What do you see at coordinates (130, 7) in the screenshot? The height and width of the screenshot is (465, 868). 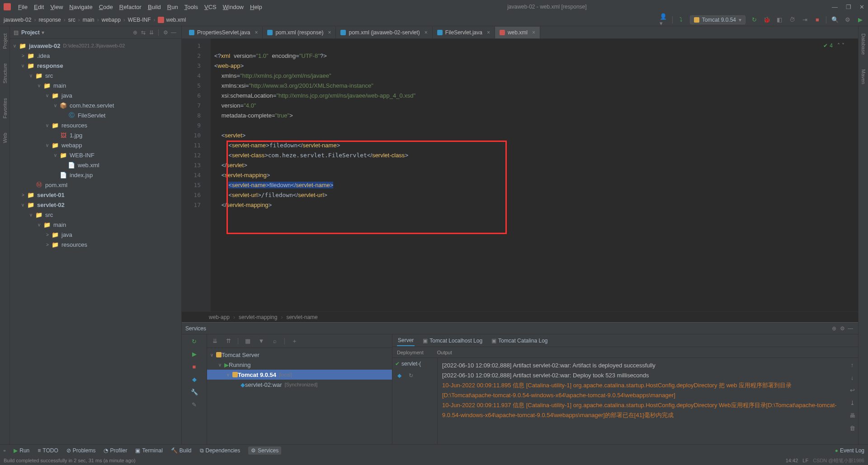 I see `menu-refactor: Refactor` at bounding box center [130, 7].